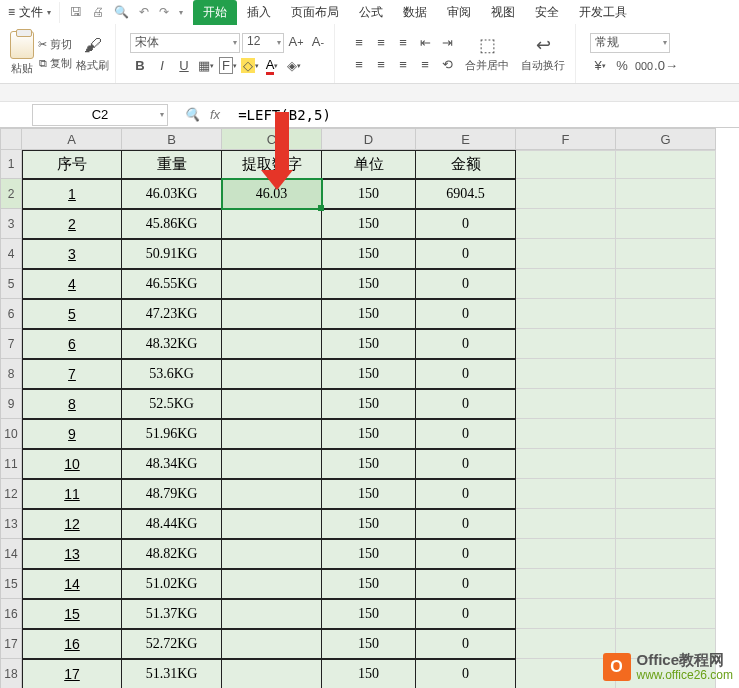  What do you see at coordinates (215, 114) in the screenshot?
I see `fx-icon: fx` at bounding box center [215, 114].